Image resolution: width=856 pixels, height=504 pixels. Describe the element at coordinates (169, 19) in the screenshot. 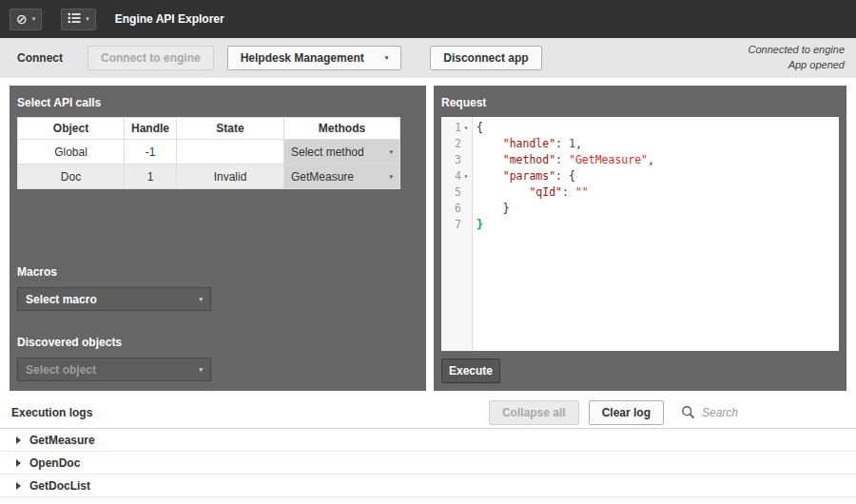

I see `page-title: Engine API Explorer` at that location.